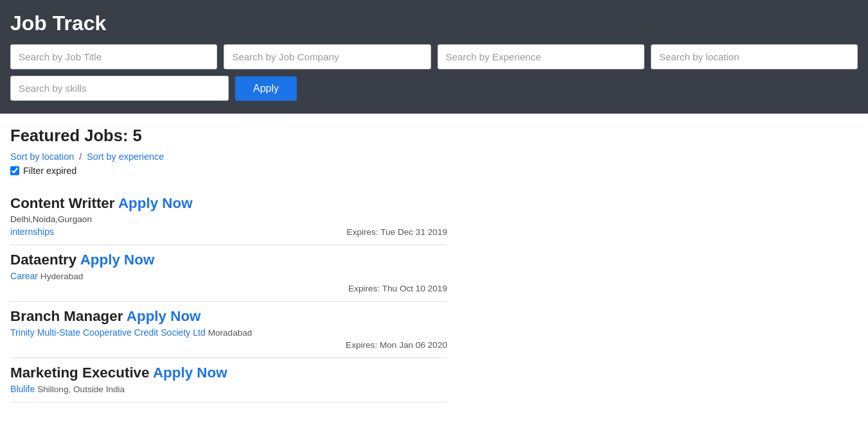 Image resolution: width=868 pixels, height=423 pixels. What do you see at coordinates (229, 217) in the screenshot?
I see `table-row: Content Writter Apply Now Delhi,Noida,Gu…` at bounding box center [229, 217].